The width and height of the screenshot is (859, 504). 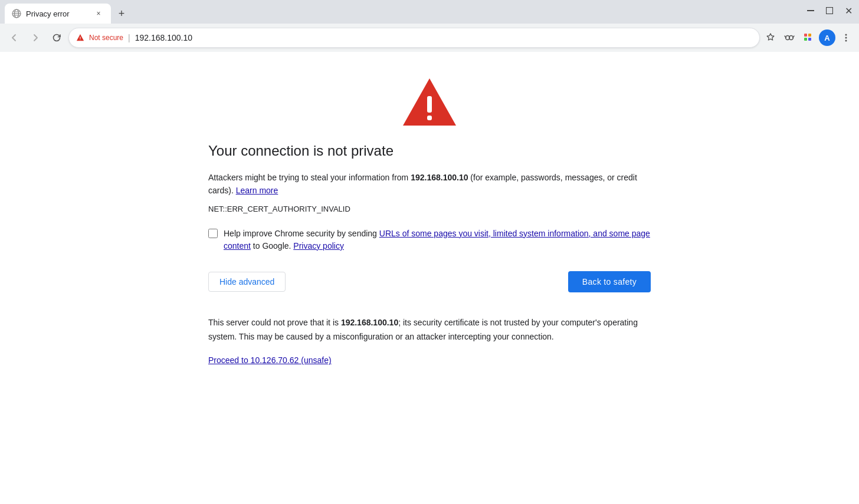 What do you see at coordinates (846, 38) in the screenshot?
I see `menu-button` at bounding box center [846, 38].